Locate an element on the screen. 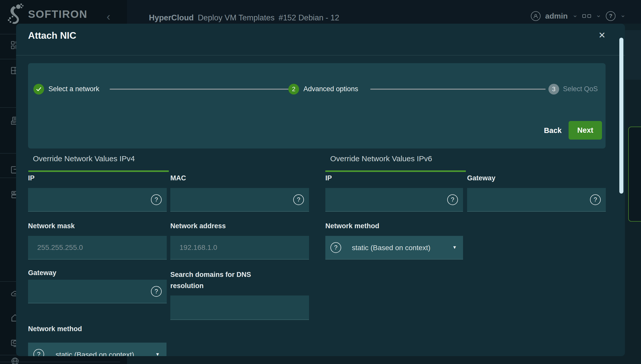  user-name: admin is located at coordinates (556, 16).